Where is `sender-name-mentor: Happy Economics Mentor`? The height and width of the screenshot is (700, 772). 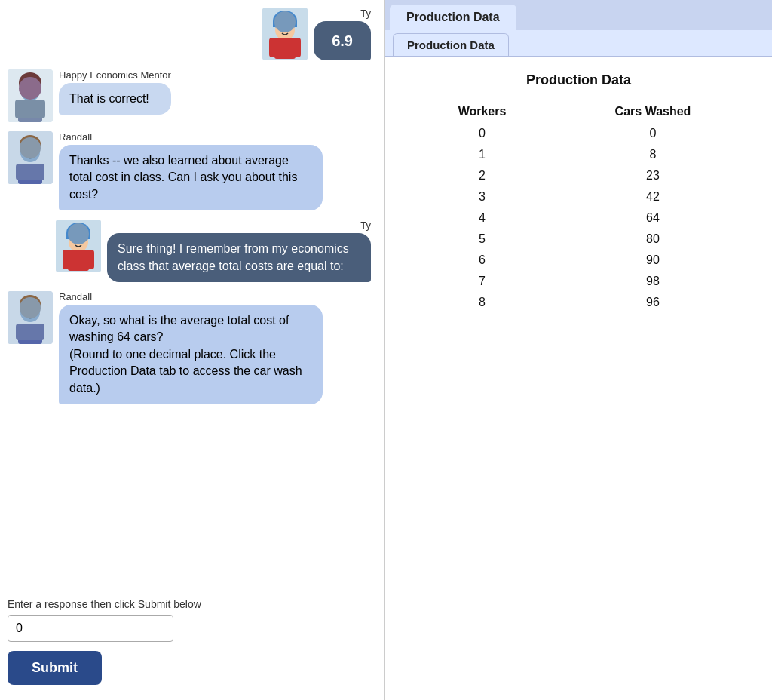
sender-name-mentor: Happy Economics Mentor is located at coordinates (115, 75).